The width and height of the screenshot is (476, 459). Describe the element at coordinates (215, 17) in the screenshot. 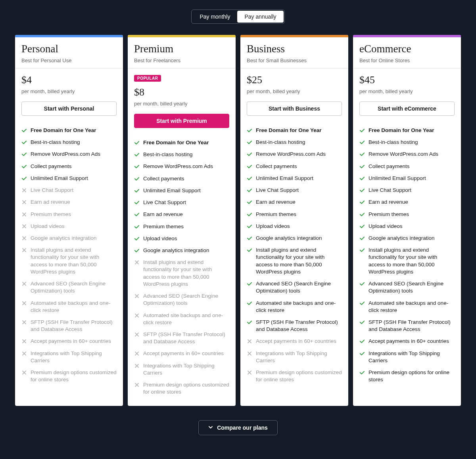

I see `pay-monthly-toggle: Pay monthly` at that location.